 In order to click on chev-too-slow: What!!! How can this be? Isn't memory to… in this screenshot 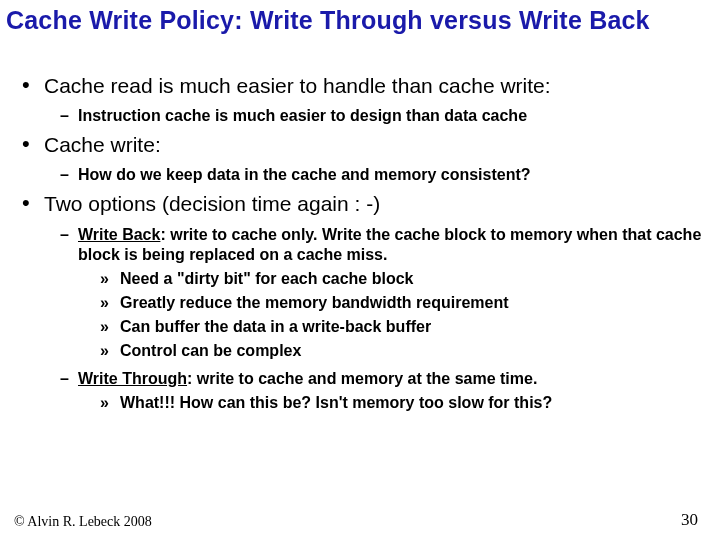, I will do `click(411, 403)`.